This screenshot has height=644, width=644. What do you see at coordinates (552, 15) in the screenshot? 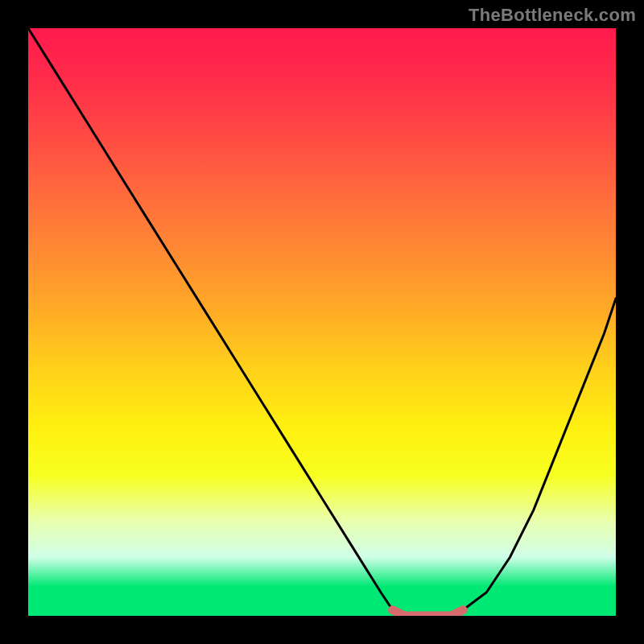
I see `watermark-text: TheBottleneck.com` at bounding box center [552, 15].